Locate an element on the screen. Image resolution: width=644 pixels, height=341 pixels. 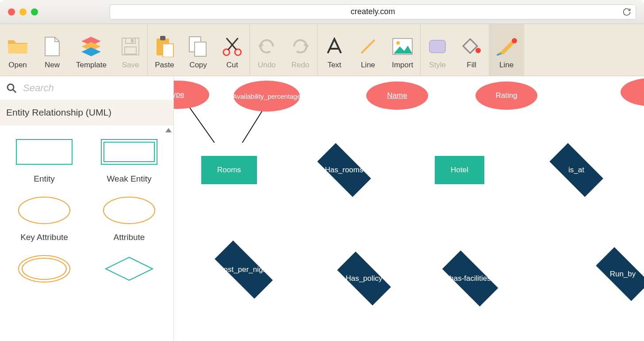
palette-item-label: Attribute is located at coordinates (129, 237).